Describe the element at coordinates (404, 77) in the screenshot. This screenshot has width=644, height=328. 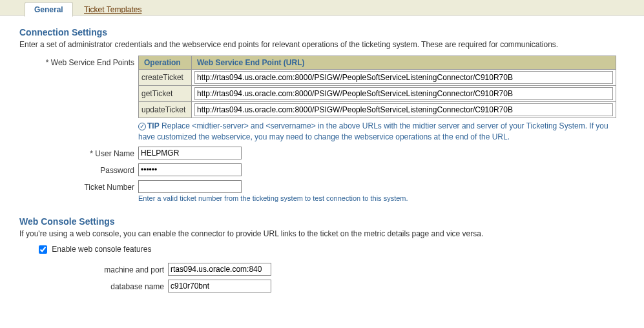
I see `url-createticket-input` at that location.